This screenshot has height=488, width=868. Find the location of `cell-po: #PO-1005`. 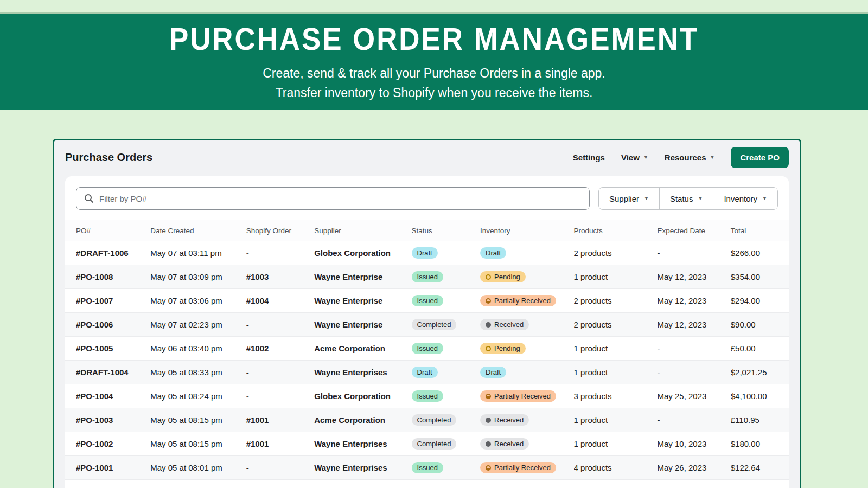

cell-po: #PO-1005 is located at coordinates (113, 348).